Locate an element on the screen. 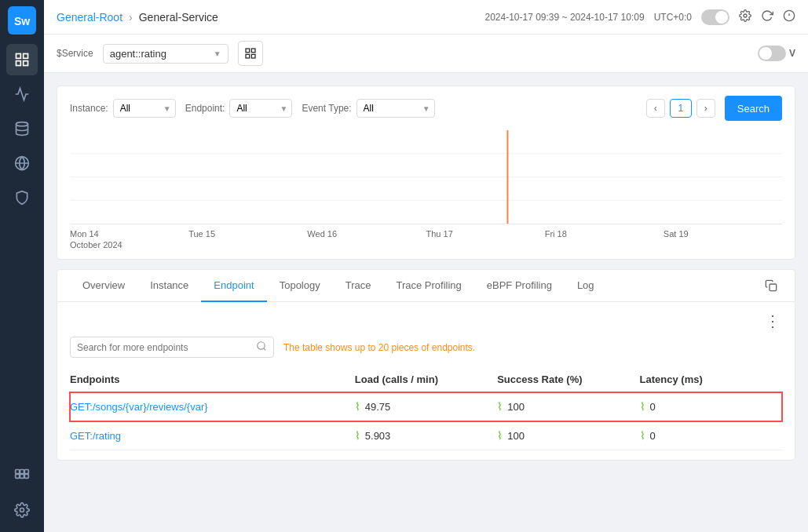 This screenshot has height=532, width=808. tab-copy-icon-btn is located at coordinates (771, 286).